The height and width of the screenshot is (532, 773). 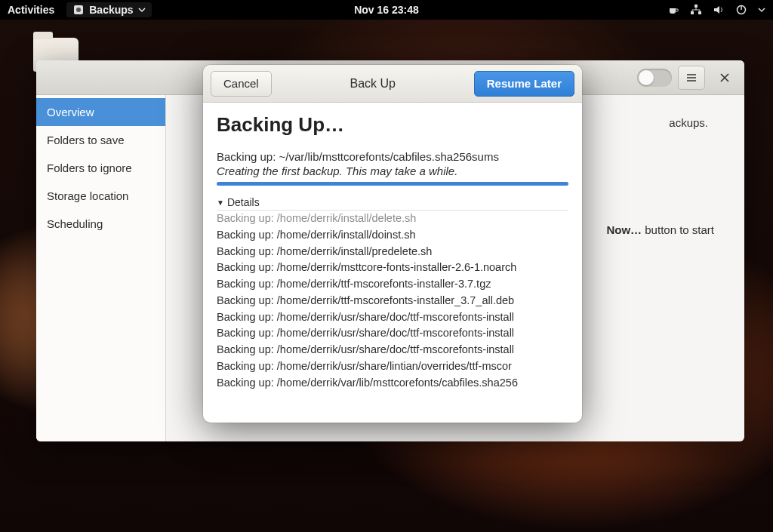 I want to click on log-line: Backing up: /home/derrik/install/doinst.…, so click(x=393, y=235).